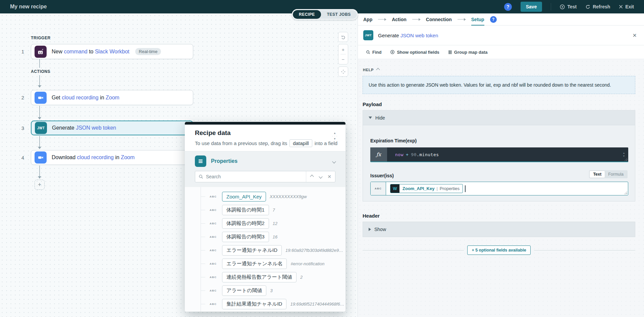  Describe the element at coordinates (112, 97) in the screenshot. I see `step-card-get-recording: Get cloud recording in Zoom` at that location.